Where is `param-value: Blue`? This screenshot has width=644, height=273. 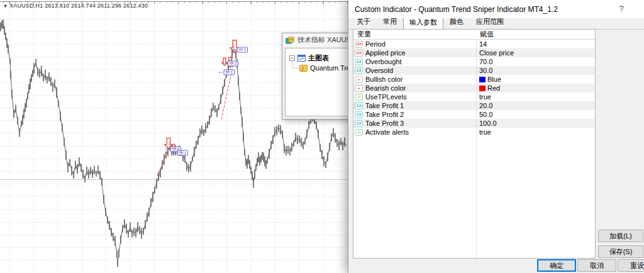 param-value: Blue is located at coordinates (494, 79).